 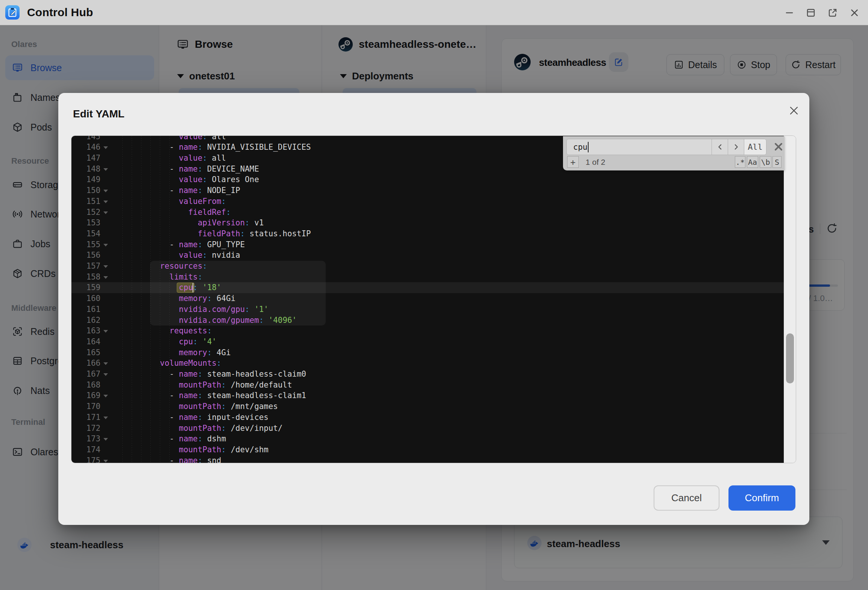 What do you see at coordinates (428, 363) in the screenshot?
I see `code-line: 166 volumeMounts:` at bounding box center [428, 363].